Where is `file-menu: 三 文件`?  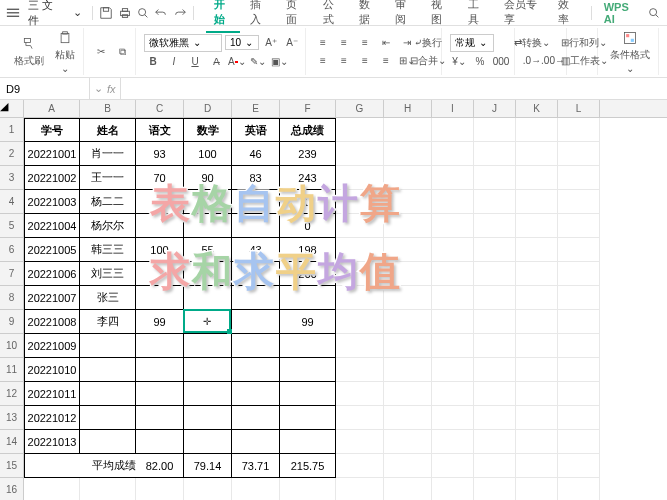
file-menu: 三 文件 is located at coordinates (44, 14).